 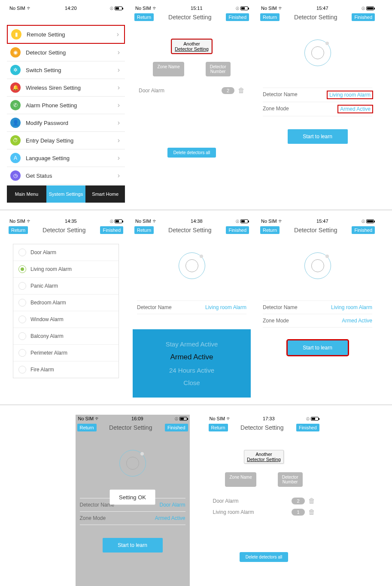 What do you see at coordinates (93, 518) in the screenshot?
I see `field-label: Zone Mode` at bounding box center [93, 518].